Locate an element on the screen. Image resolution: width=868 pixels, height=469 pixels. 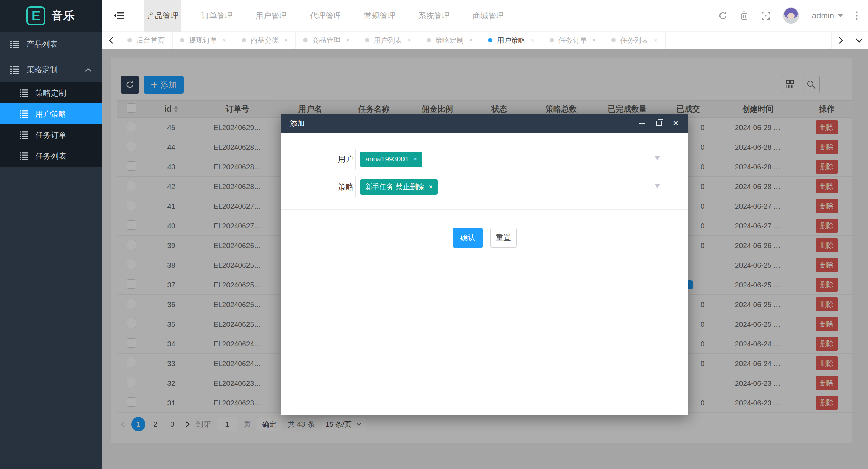
sidebar-item-label: 策略定制 is located at coordinates (42, 70).